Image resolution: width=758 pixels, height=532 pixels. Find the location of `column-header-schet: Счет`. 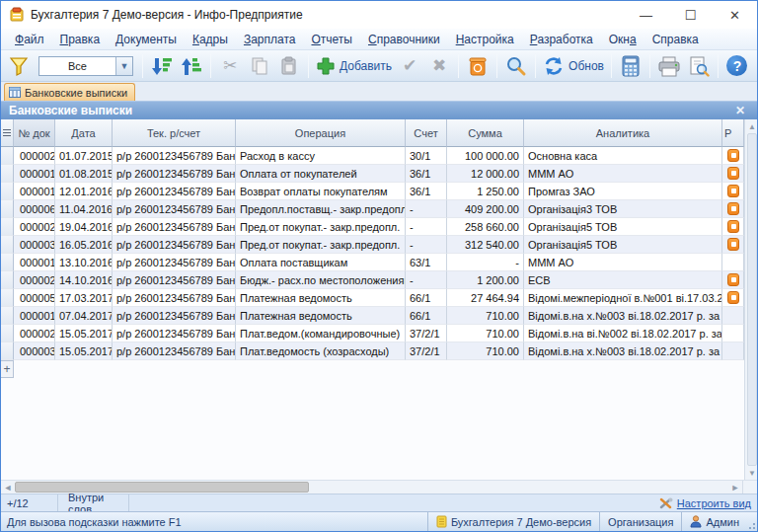

column-header-schet: Счет is located at coordinates (426, 133).